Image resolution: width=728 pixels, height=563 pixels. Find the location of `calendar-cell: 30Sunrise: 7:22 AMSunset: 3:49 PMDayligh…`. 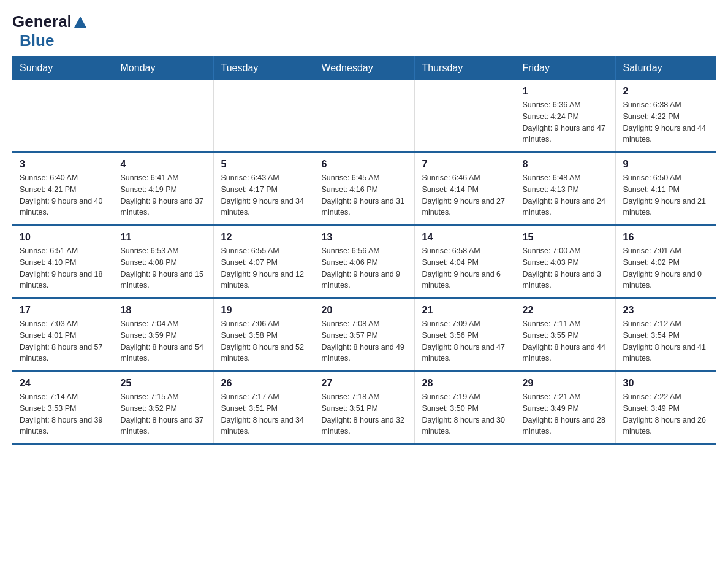

calendar-cell: 30Sunrise: 7:22 AMSunset: 3:49 PMDayligh… is located at coordinates (665, 407).